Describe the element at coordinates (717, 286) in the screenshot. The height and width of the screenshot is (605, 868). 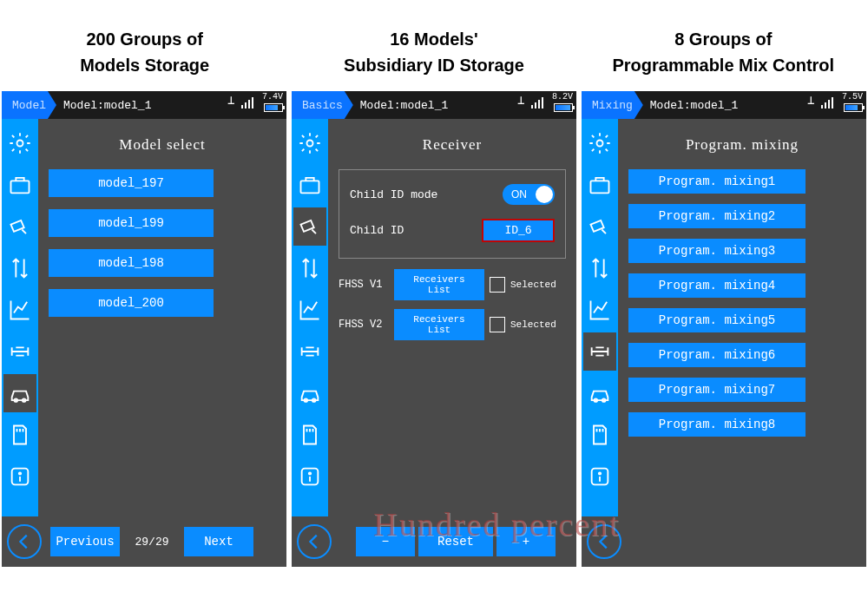
I see `mixing-item-4: Program. mixing4` at that location.